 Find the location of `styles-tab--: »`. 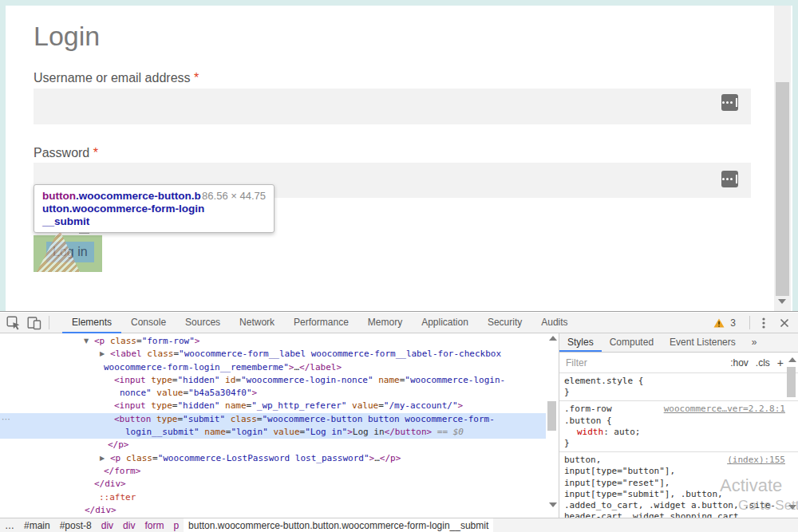

styles-tab--: » is located at coordinates (755, 343).